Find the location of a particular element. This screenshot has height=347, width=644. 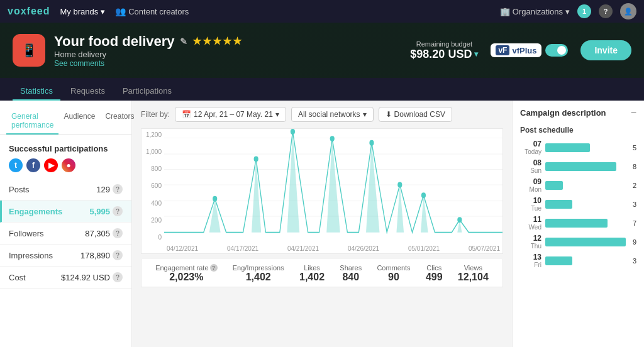

user-group-icon: 👥 is located at coordinates (121, 11).